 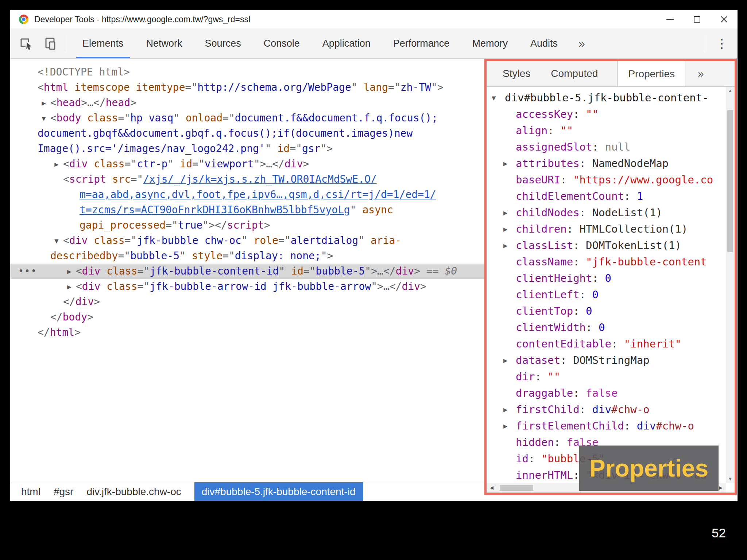 What do you see at coordinates (247, 72) in the screenshot?
I see `dom-line: <!DOCTYPE html>` at bounding box center [247, 72].